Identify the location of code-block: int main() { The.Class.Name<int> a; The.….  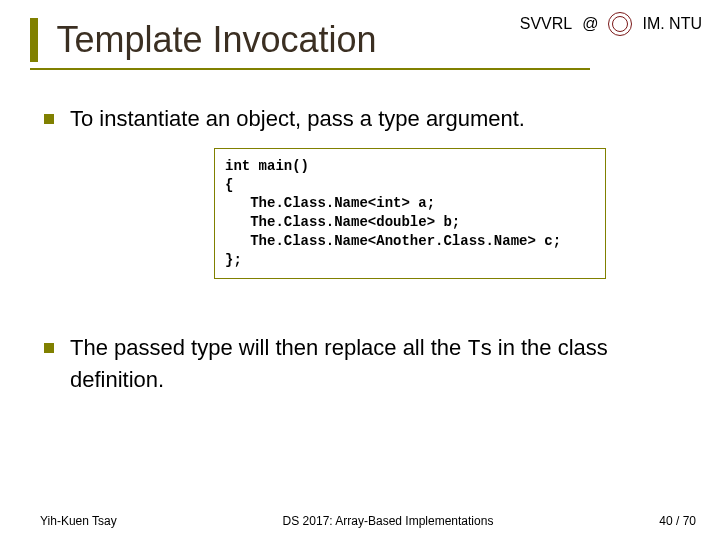
(410, 214).